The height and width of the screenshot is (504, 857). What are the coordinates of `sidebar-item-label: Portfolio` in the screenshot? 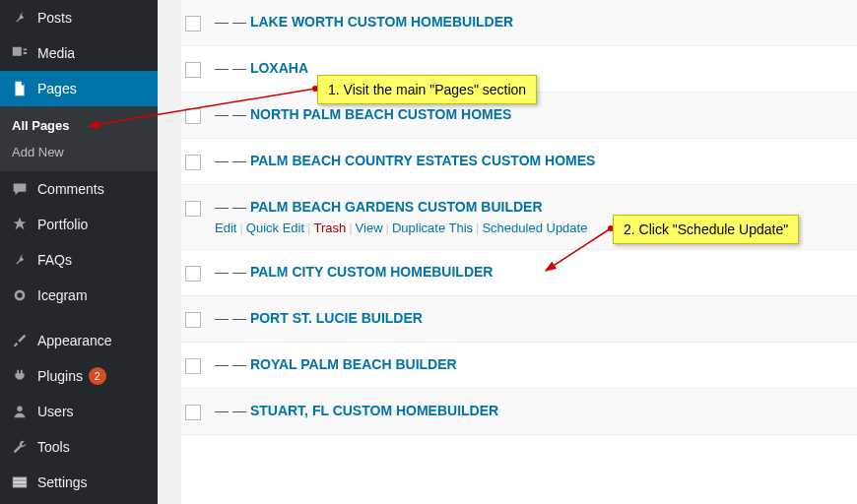 It's located at (63, 224).